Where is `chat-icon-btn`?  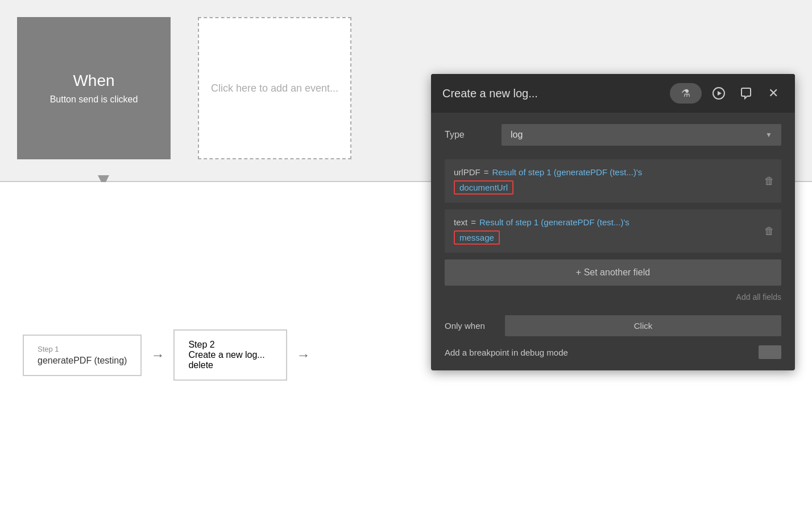 chat-icon-btn is located at coordinates (746, 93).